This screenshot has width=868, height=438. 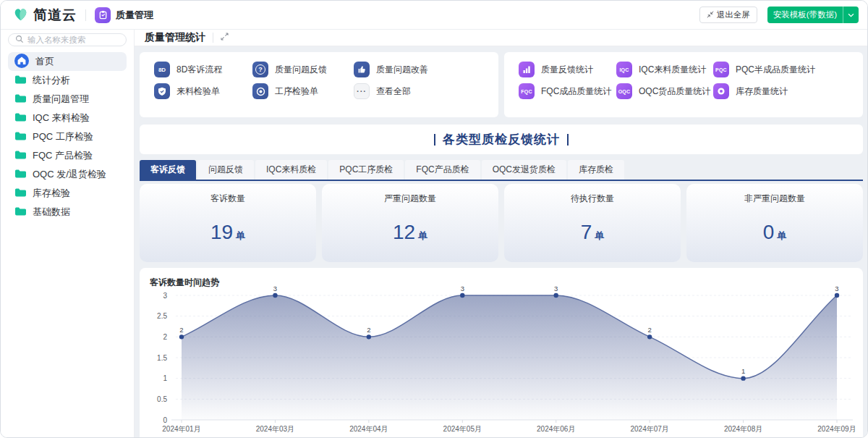 What do you see at coordinates (501, 169) in the screenshot?
I see `tab-bar: 客诉反馈 问题反馈 IQC来料质检 PQC工序质检 FQC产品质检 OQC发退货…` at bounding box center [501, 169].